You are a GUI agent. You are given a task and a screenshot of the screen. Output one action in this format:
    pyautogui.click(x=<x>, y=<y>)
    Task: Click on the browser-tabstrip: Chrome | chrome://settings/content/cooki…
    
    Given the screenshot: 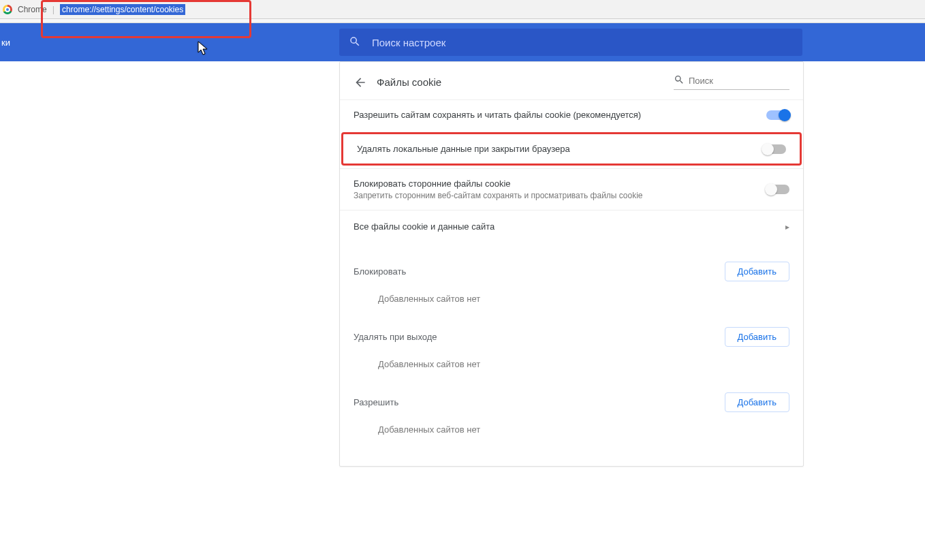 What is the action you would take?
    pyautogui.click(x=462, y=10)
    